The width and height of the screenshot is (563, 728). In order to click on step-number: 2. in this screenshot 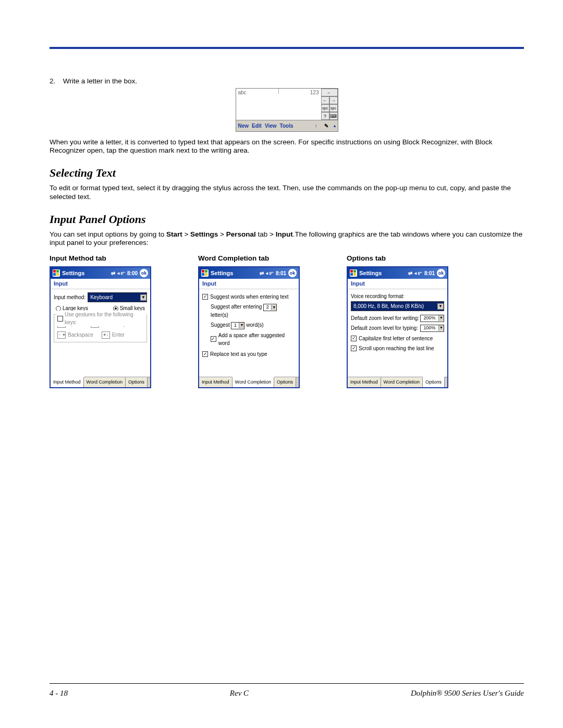, I will do `click(55, 81)`.